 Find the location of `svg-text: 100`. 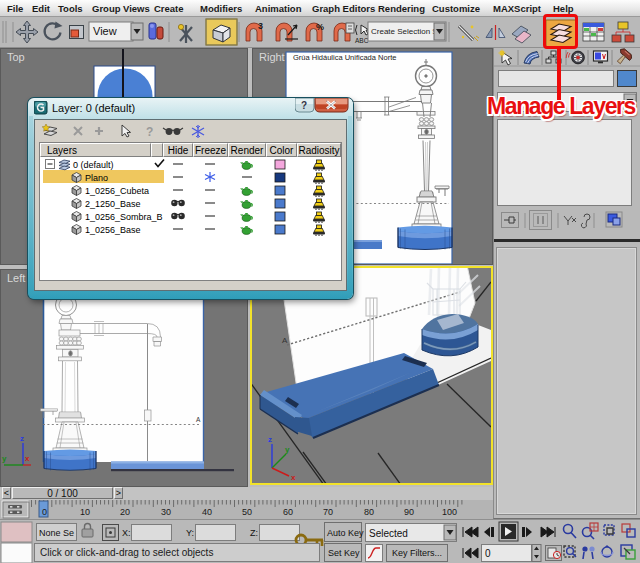

svg-text: 100 is located at coordinates (450, 512).